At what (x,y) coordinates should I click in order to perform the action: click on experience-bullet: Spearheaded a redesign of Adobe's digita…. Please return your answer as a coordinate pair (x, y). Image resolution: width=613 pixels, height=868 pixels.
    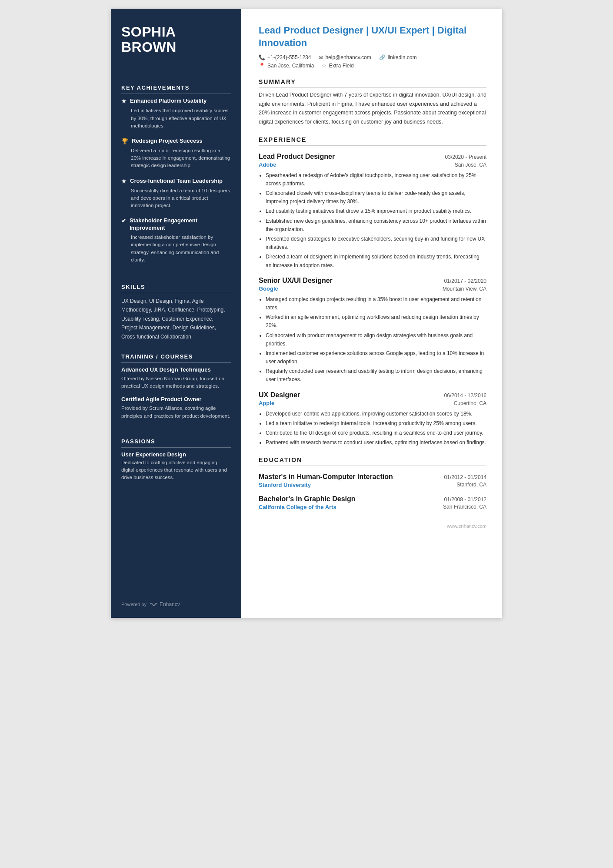
    Looking at the image, I should click on (376, 180).